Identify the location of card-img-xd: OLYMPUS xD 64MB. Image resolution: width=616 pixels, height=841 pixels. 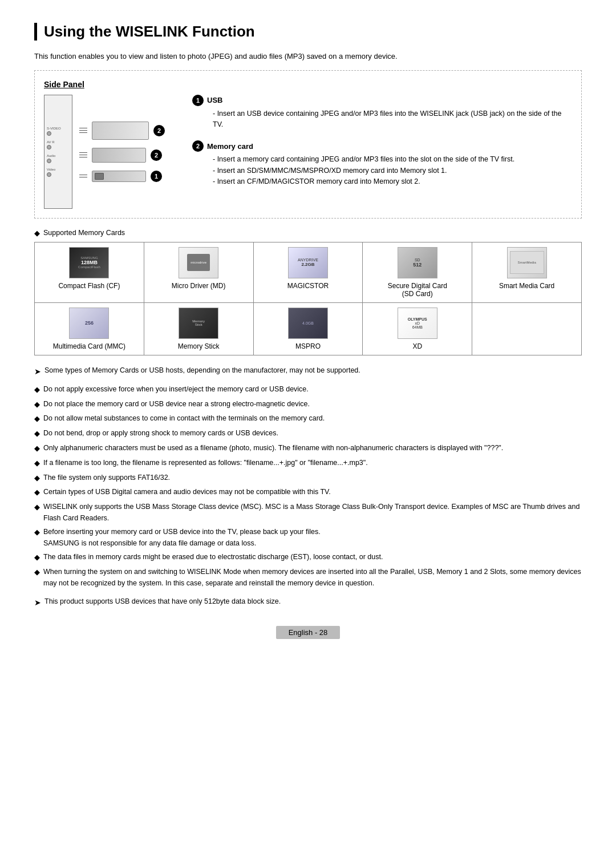
(418, 323).